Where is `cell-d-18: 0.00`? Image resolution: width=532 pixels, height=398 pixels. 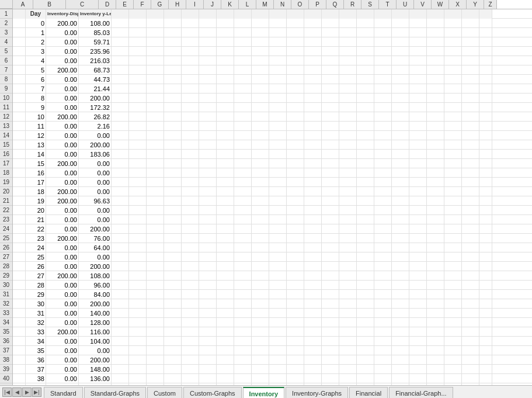
cell-d-18: 0.00 is located at coordinates (95, 182).